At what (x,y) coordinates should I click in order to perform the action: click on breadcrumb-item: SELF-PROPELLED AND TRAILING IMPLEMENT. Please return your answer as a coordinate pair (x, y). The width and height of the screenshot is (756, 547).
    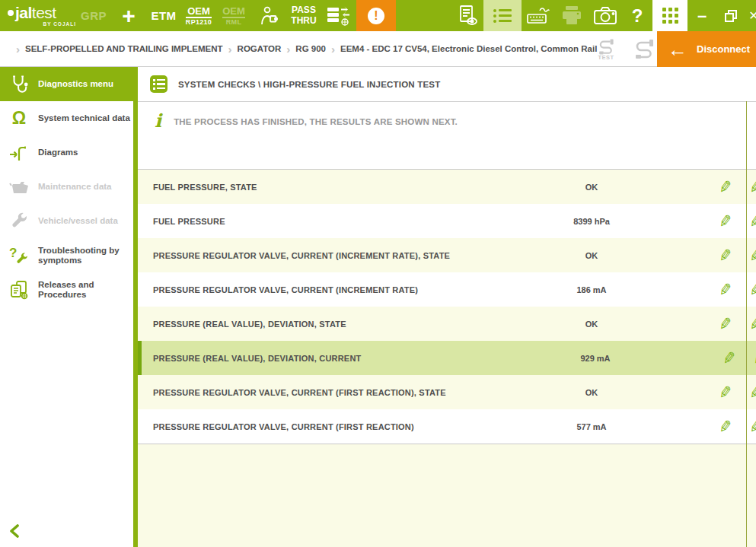
    Looking at the image, I should click on (124, 49).